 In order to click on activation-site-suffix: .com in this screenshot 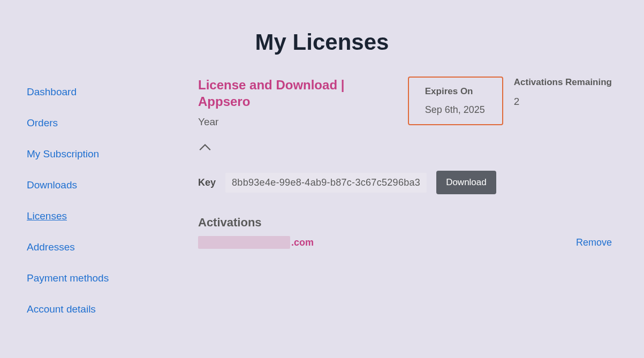, I will do `click(302, 243)`.